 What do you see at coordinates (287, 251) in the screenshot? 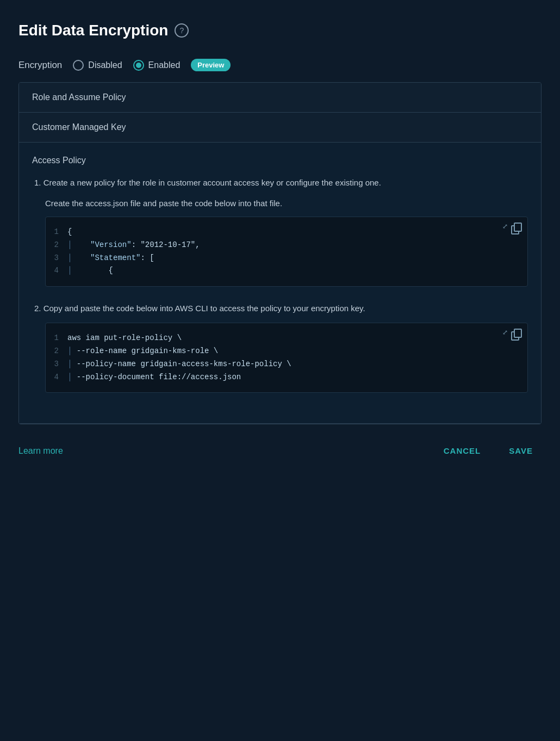
I see `code-block-1: ⤢ 1 { 2 │ "Version": "2012-10-17", 3 │ "…` at bounding box center [287, 251].